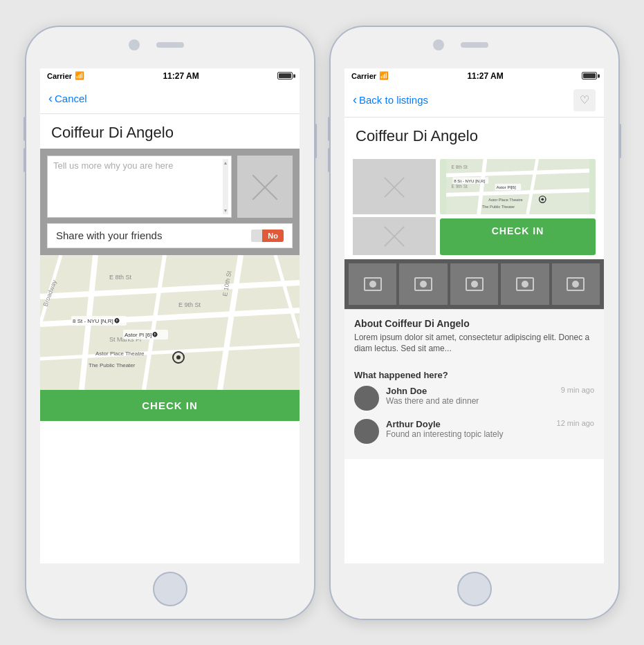  What do you see at coordinates (585, 100) in the screenshot?
I see `favorite-button: ♡` at bounding box center [585, 100].